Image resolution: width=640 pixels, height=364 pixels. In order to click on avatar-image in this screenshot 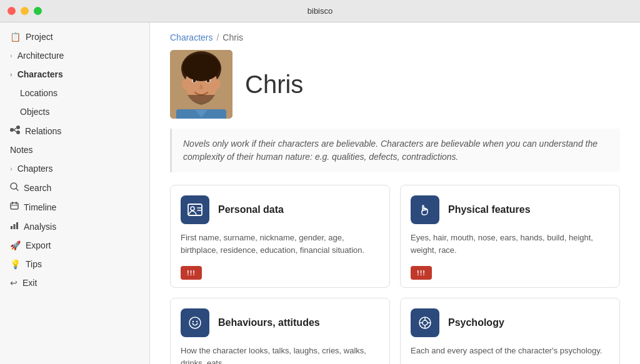, I will do `click(201, 84)`.